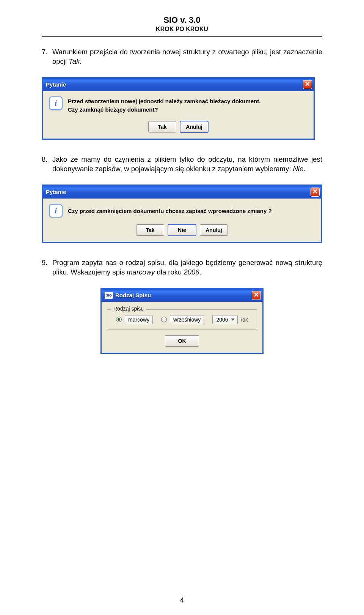 This screenshot has width=364, height=615. What do you see at coordinates (182, 341) in the screenshot?
I see `ok-button: OK` at bounding box center [182, 341].